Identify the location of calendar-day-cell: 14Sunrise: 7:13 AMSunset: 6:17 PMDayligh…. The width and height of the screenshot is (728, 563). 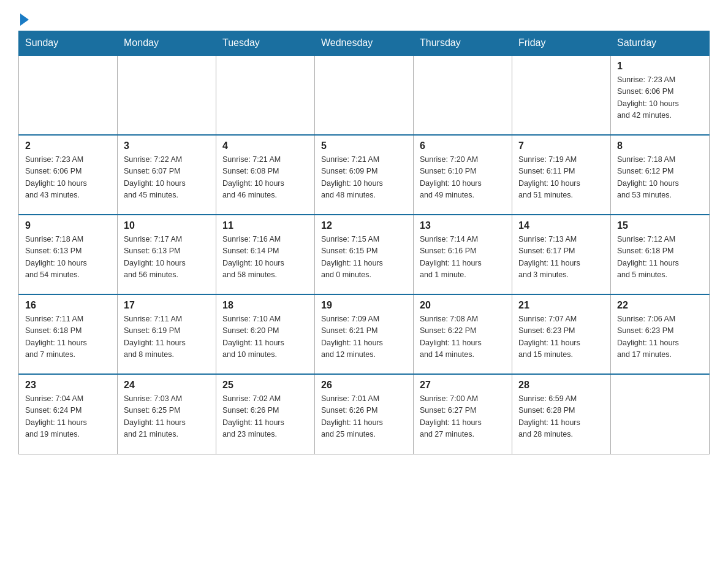
(561, 255).